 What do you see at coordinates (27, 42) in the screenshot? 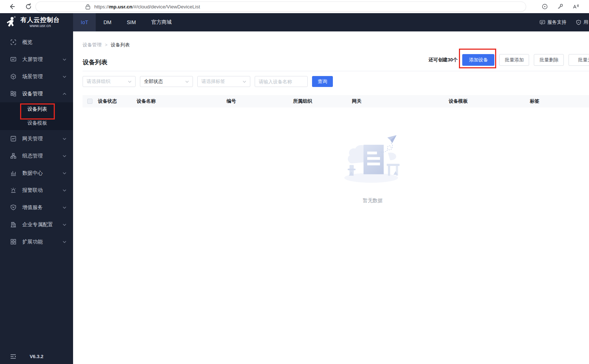
I see `sidebar-item-label: 概览` at bounding box center [27, 42].